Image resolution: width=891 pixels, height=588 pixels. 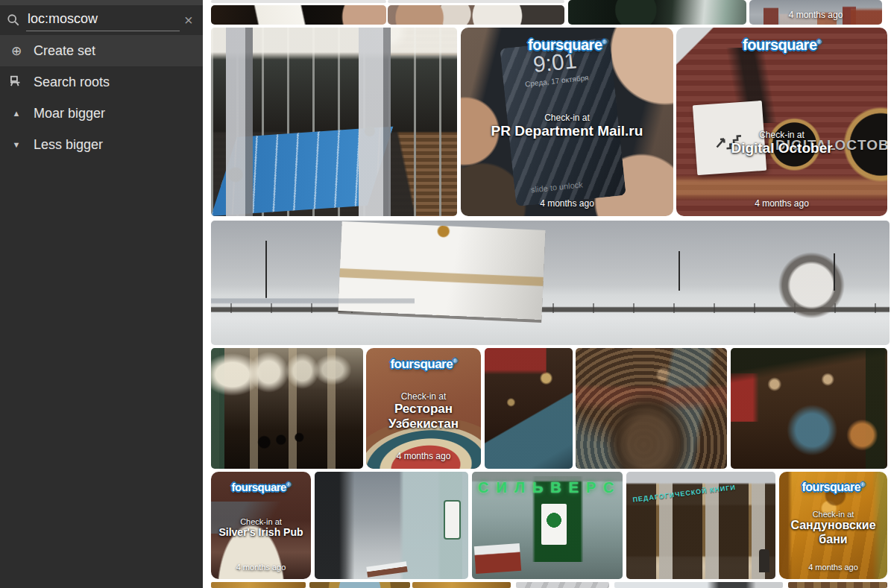 I want to click on phone-unlock-text: slide to unlock, so click(x=558, y=188).